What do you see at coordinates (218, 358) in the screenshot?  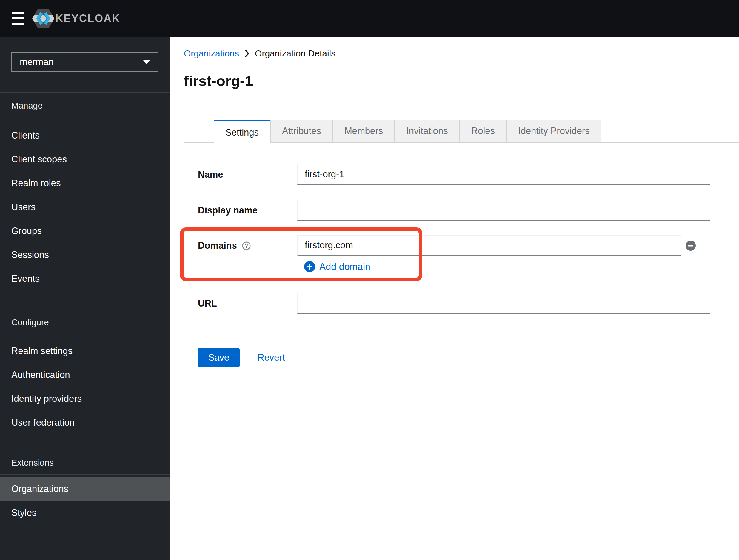 I see `save-button: Save` at bounding box center [218, 358].